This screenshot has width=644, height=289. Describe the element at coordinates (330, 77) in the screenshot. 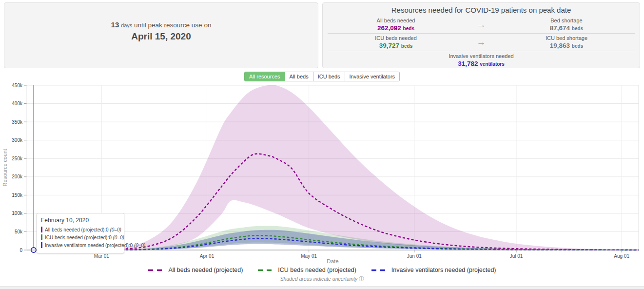

I see `tab-icu-beds: ICU beds` at that location.